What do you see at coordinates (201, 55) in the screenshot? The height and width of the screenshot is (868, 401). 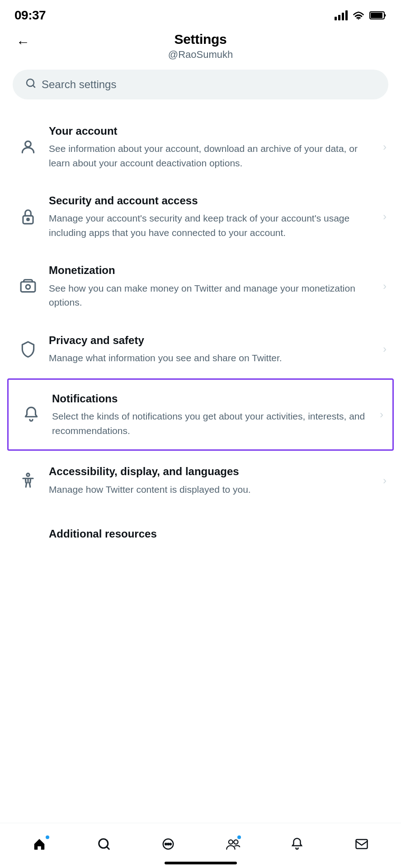 I see `username-label: @RaoSumukh` at bounding box center [201, 55].